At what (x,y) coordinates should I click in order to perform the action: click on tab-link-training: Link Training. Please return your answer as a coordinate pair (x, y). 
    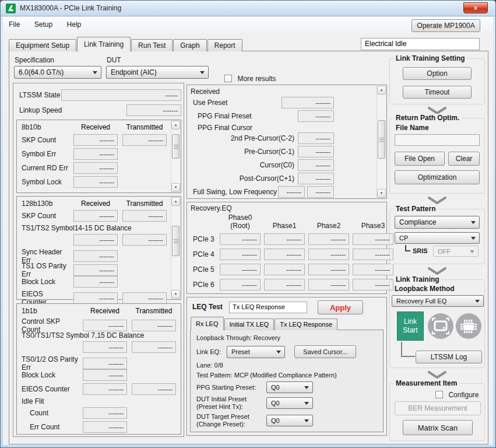
    Looking at the image, I should click on (104, 44).